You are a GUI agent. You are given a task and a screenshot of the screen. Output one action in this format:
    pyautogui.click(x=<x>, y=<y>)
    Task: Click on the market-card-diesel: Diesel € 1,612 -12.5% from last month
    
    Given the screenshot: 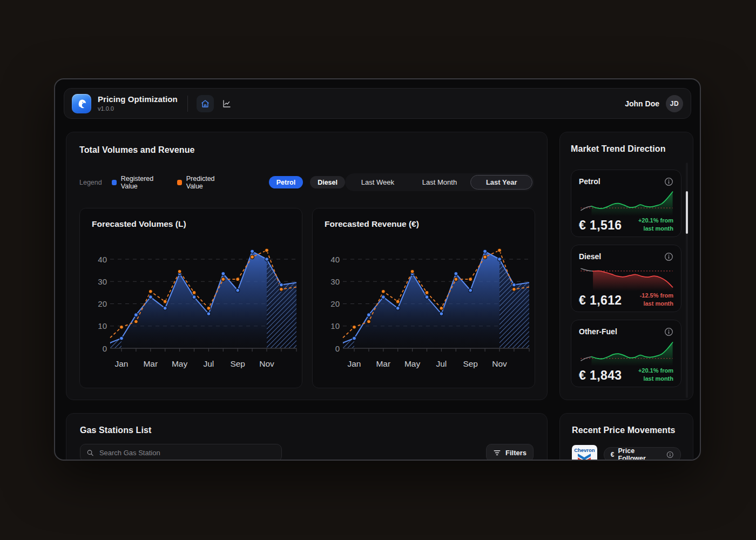 What is the action you would take?
    pyautogui.click(x=626, y=279)
    